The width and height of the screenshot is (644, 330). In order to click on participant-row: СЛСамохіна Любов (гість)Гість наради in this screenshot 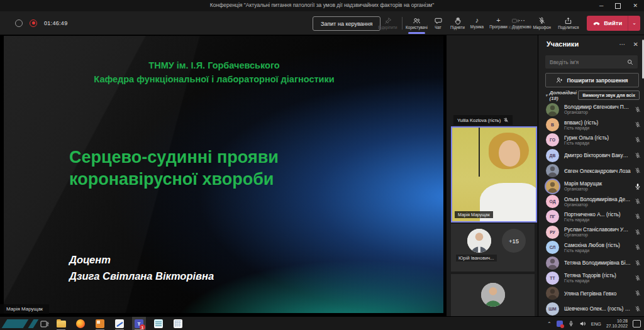, I will do `click(591, 248)`.